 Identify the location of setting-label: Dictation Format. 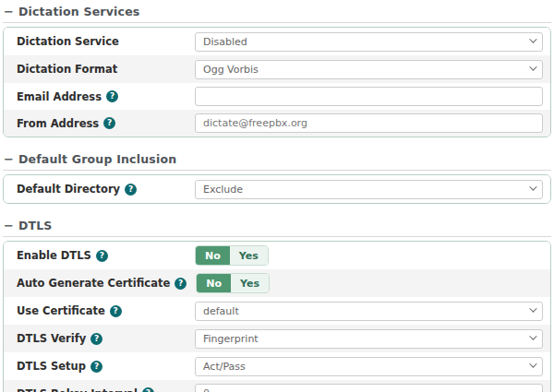
(66, 69).